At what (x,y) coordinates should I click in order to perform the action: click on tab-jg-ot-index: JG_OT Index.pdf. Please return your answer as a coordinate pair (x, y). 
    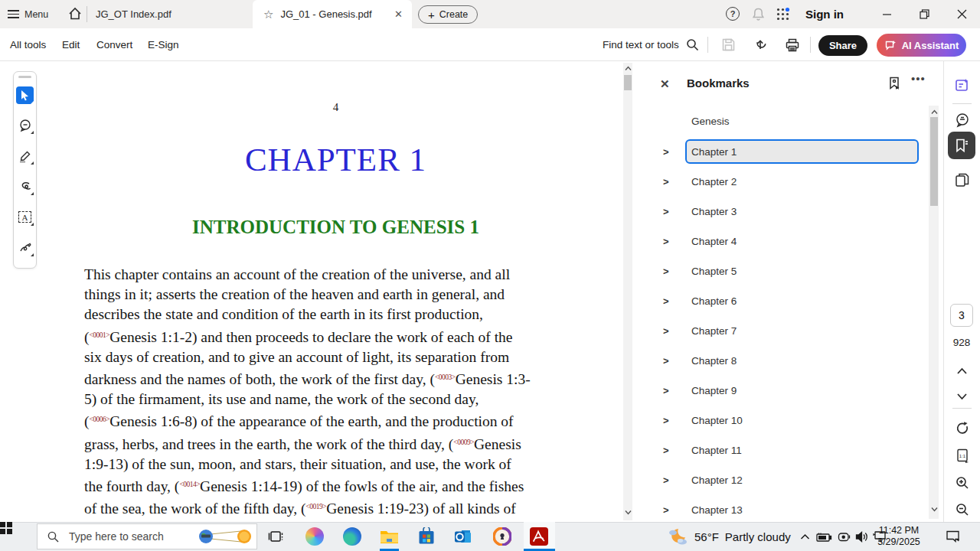
    Looking at the image, I should click on (133, 14).